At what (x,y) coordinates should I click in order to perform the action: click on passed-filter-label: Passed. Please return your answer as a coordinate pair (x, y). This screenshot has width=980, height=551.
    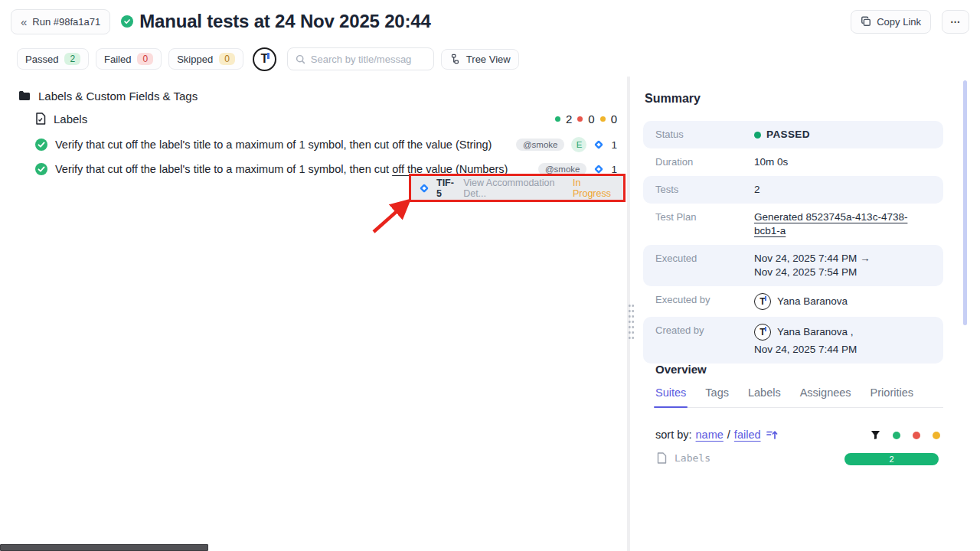
    Looking at the image, I should click on (41, 60).